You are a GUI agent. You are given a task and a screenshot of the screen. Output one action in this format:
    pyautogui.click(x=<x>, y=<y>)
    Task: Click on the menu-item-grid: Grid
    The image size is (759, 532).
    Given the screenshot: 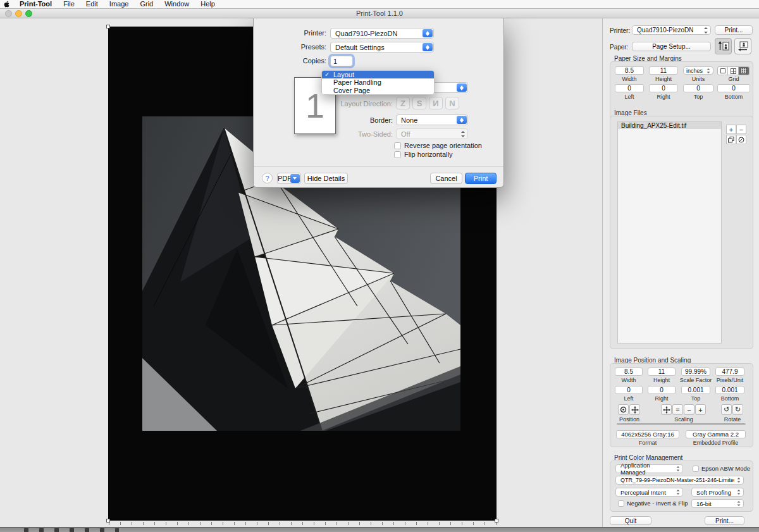 What is the action you would take?
    pyautogui.click(x=147, y=4)
    